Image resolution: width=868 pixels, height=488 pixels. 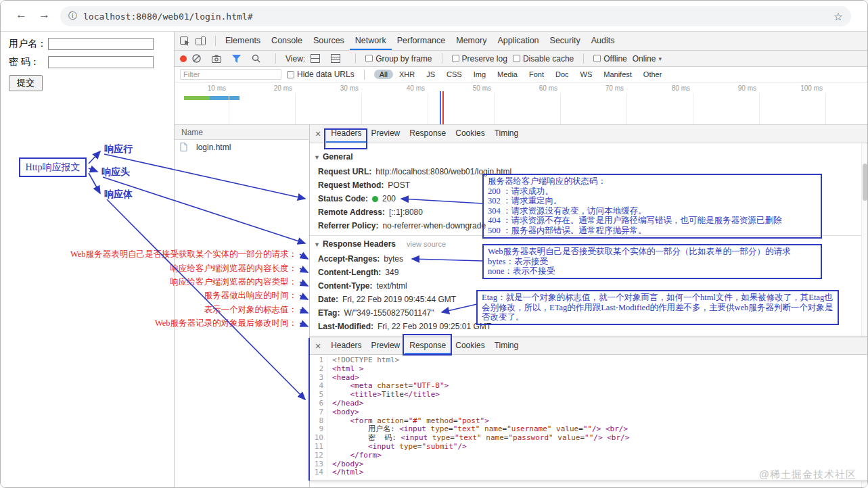 I want to click on code-line: 2<html >, so click(x=589, y=369).